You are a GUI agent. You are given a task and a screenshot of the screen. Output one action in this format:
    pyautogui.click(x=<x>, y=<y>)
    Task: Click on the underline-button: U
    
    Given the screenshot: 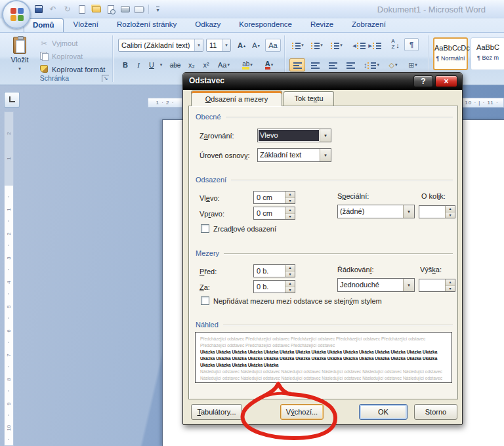 What is the action you would take?
    pyautogui.click(x=152, y=65)
    